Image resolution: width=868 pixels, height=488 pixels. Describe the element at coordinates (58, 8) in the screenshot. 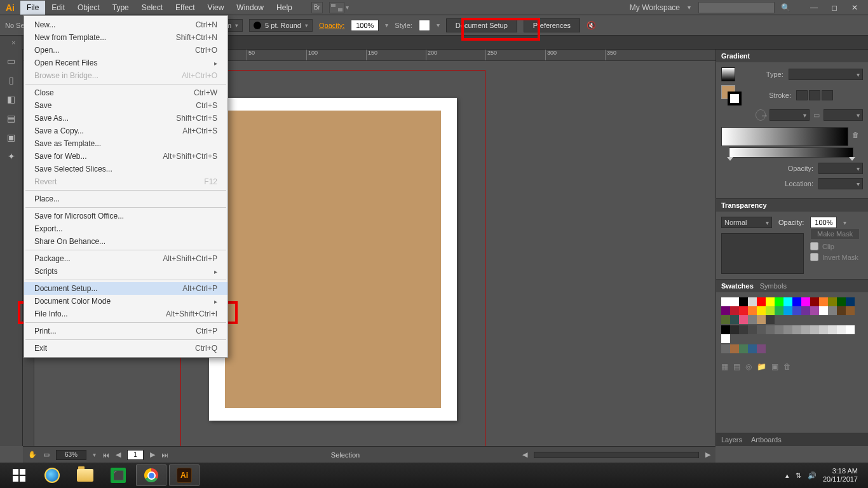

I see `menu-edit: Edit` at that location.